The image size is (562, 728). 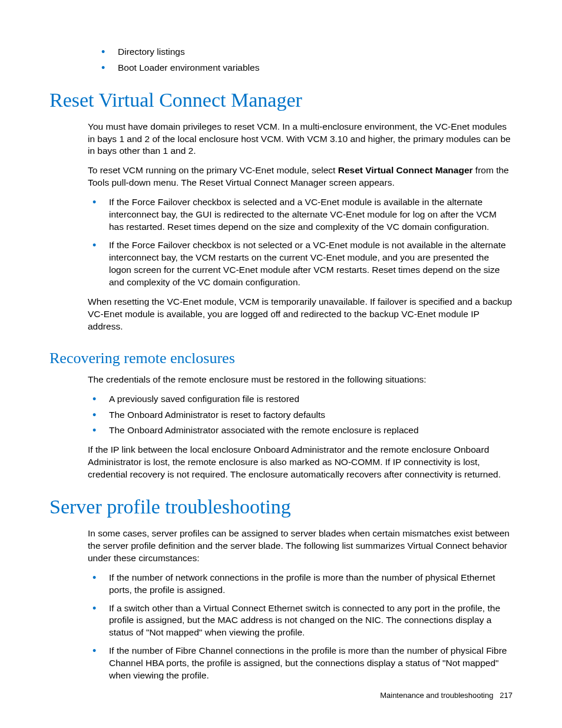 I want to click on paragraph: When resetting the VC-Enet module, VCM i…, so click(x=300, y=315).